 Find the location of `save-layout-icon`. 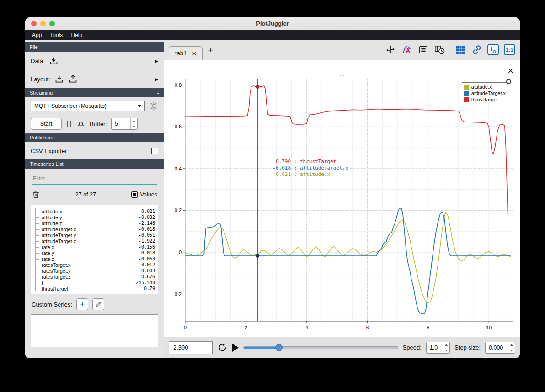

save-layout-icon is located at coordinates (73, 79).